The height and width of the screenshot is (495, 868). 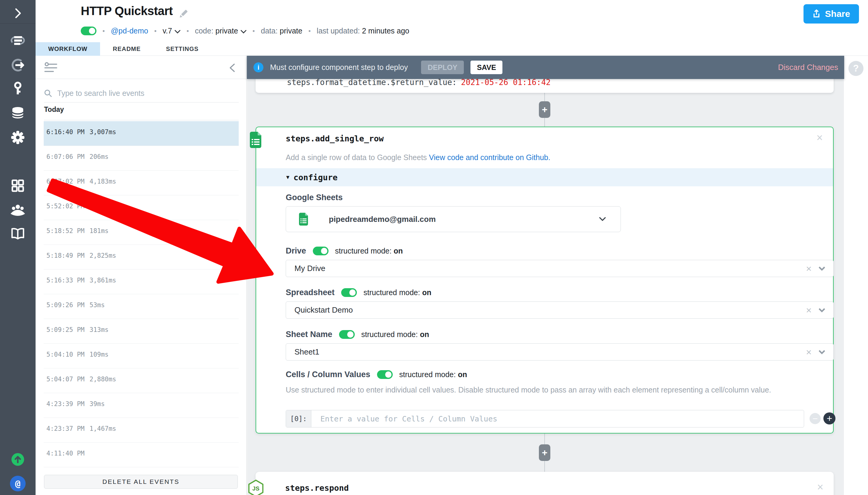 I want to click on event-row: 4:11:40 PM, so click(x=141, y=455).